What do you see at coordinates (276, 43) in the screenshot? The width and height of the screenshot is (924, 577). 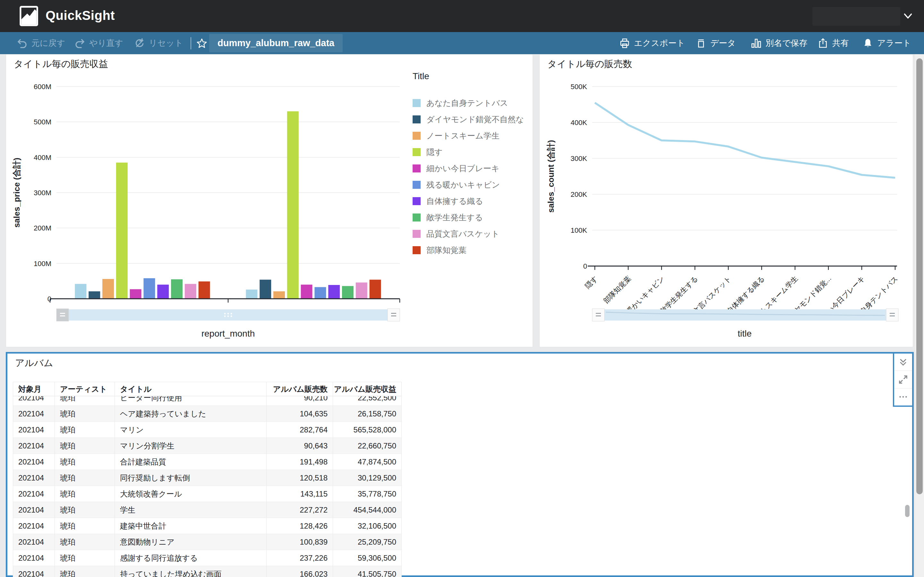 I see `analysis-title: dummy_alubum_raw_data` at bounding box center [276, 43].